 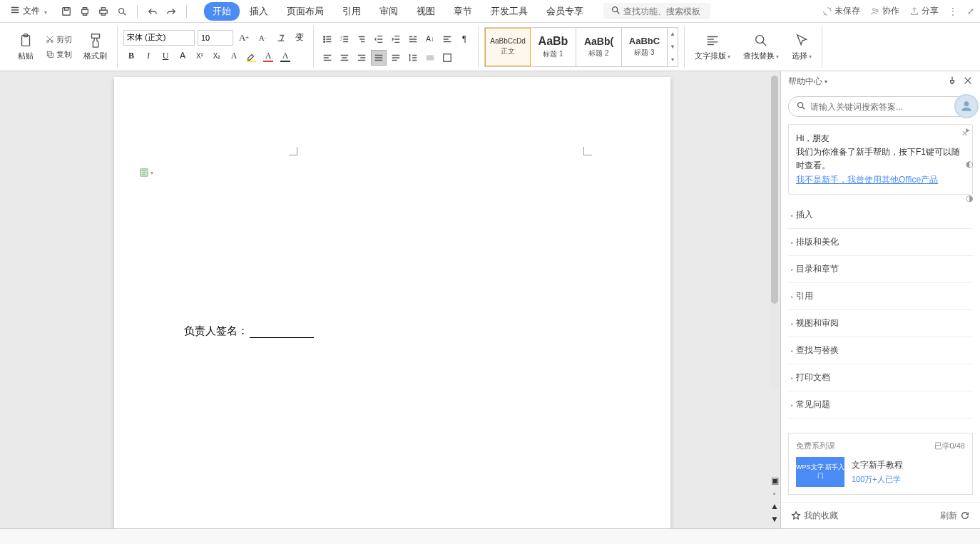 I want to click on tab-view: 视图, so click(x=426, y=11).